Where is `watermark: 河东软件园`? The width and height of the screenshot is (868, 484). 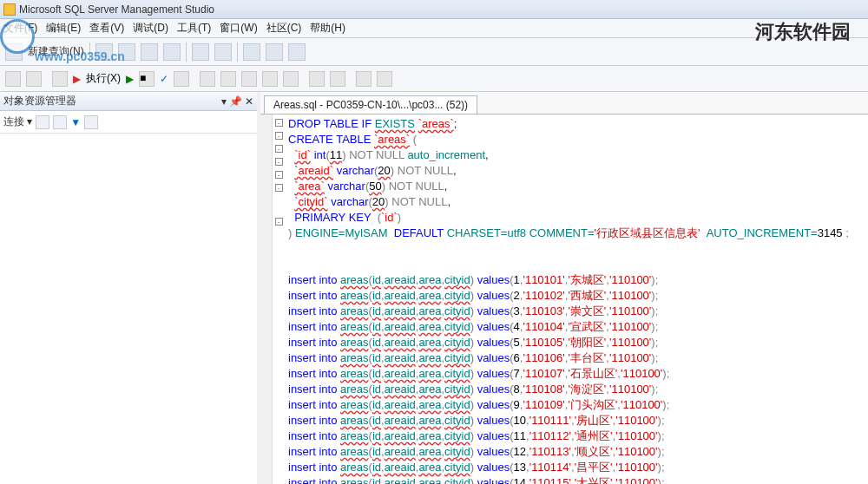
watermark: 河东软件园 is located at coordinates (803, 32).